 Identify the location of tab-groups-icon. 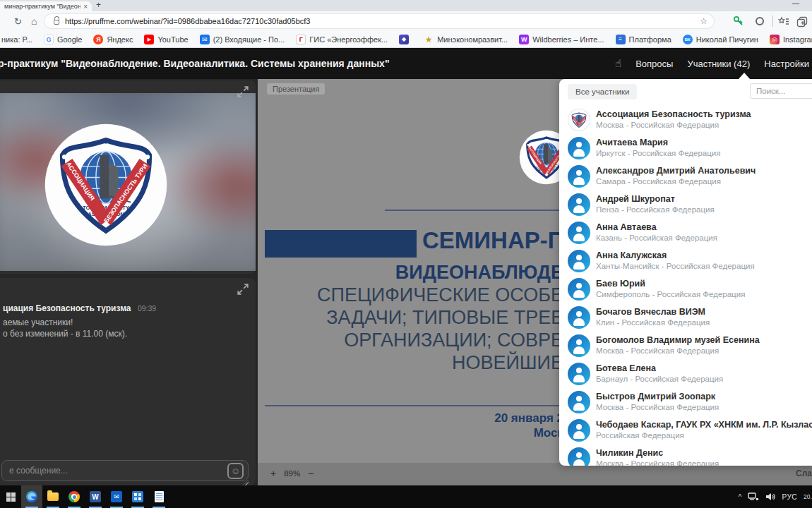
(802, 22).